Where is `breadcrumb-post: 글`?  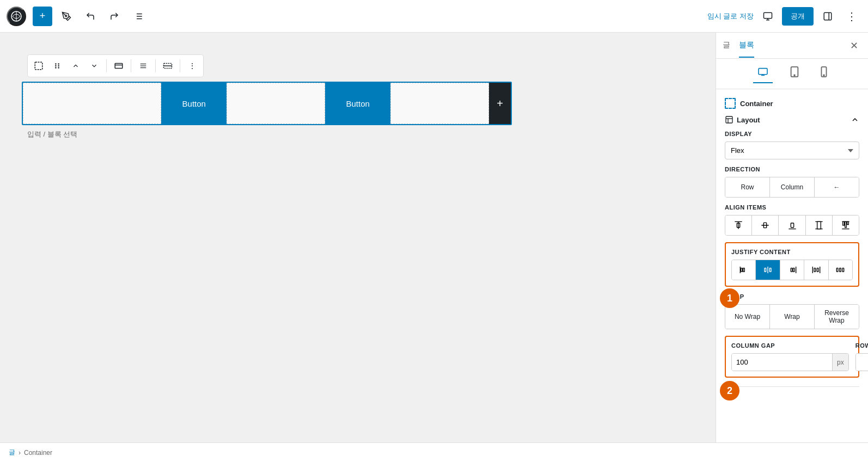 breadcrumb-post: 글 is located at coordinates (12, 453).